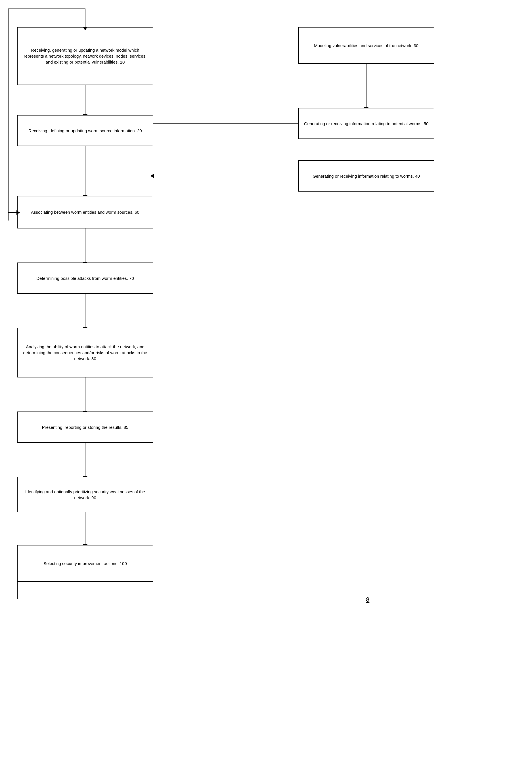 This screenshot has height=783, width=532. Describe the element at coordinates (366, 123) in the screenshot. I see `box-50: Generating or receiving information rela…` at that location.